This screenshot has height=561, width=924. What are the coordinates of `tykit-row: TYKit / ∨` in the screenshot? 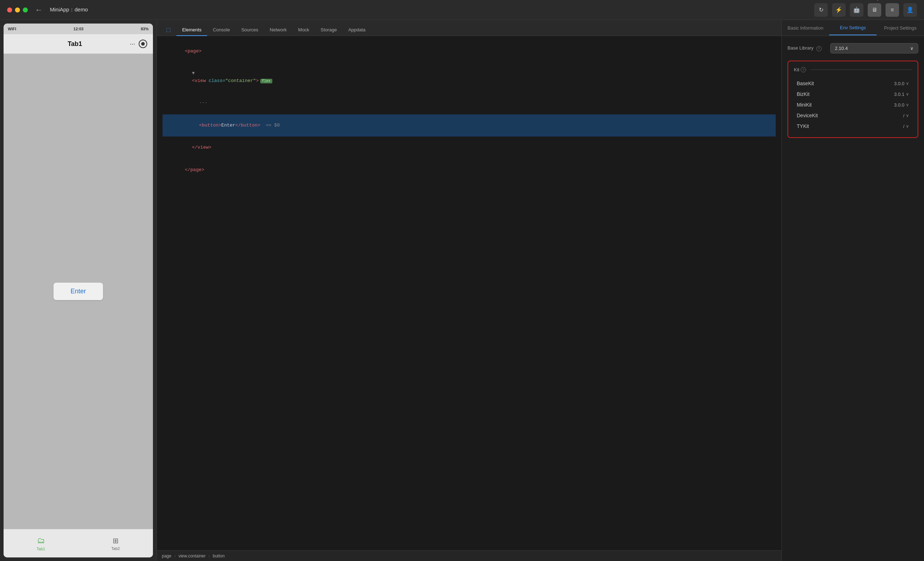 It's located at (853, 126).